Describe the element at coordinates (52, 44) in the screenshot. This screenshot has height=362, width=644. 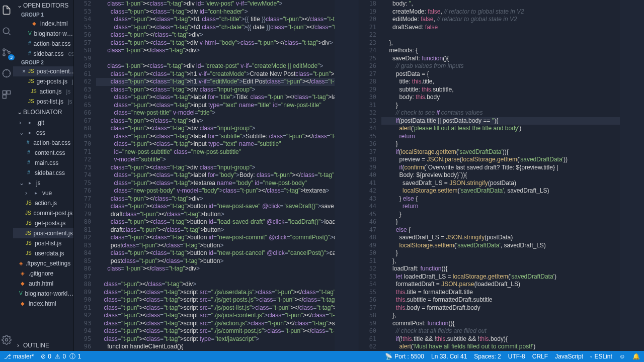
I see `file-label: action-bar.css` at that location.